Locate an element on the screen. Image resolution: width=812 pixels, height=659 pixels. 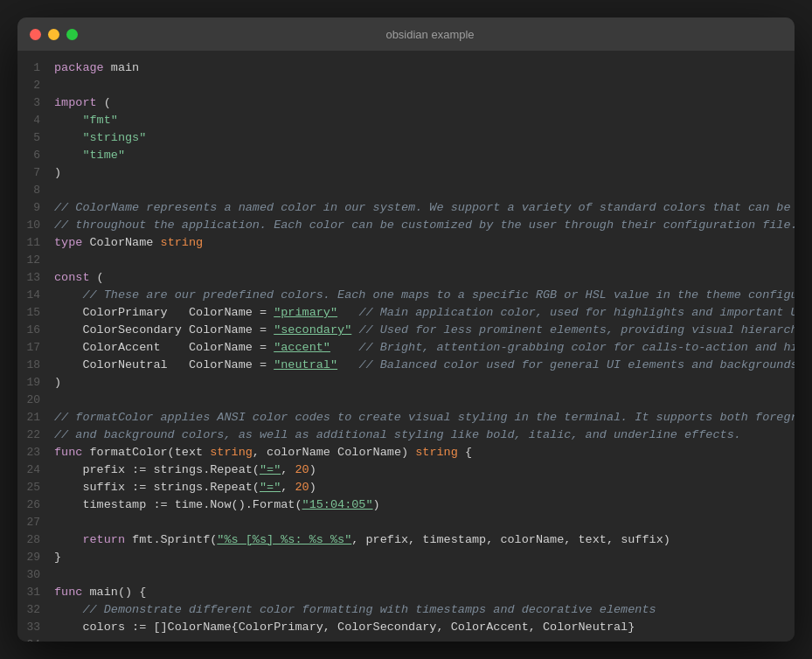
line-code: import ( is located at coordinates (425, 103).